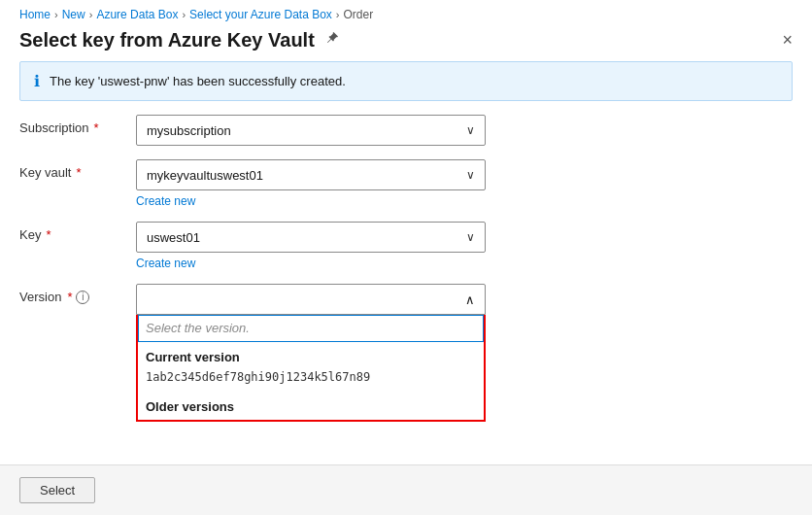 This screenshot has height=515, width=812. I want to click on key-vault-dropdown: mykeyvaultuswest01 ∨, so click(311, 175).